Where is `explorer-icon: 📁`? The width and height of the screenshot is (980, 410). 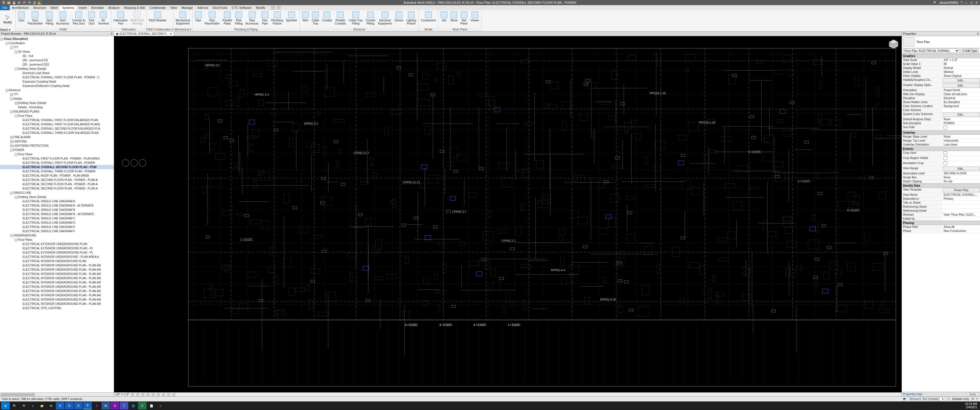
explorer-icon: 📁 is located at coordinates (42, 406).